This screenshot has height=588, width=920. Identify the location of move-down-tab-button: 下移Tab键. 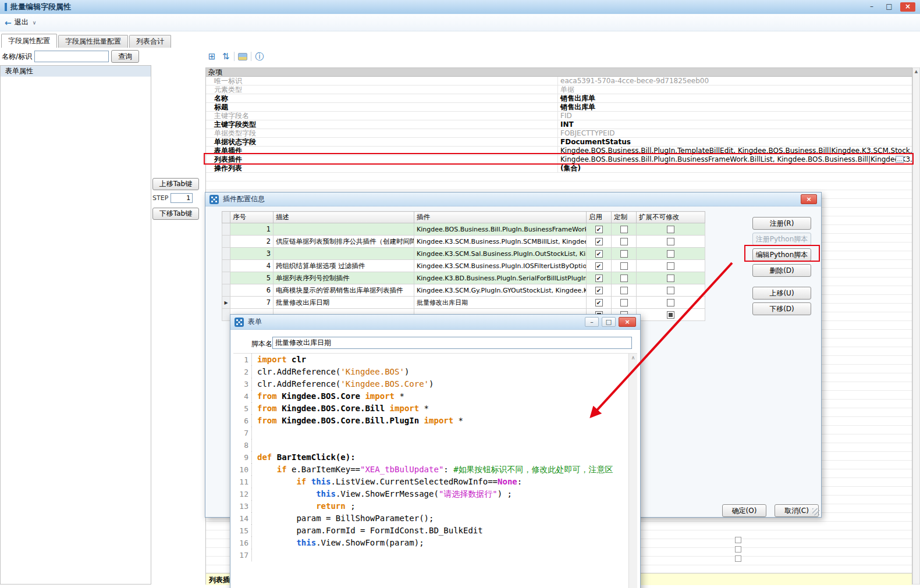
(176, 214).